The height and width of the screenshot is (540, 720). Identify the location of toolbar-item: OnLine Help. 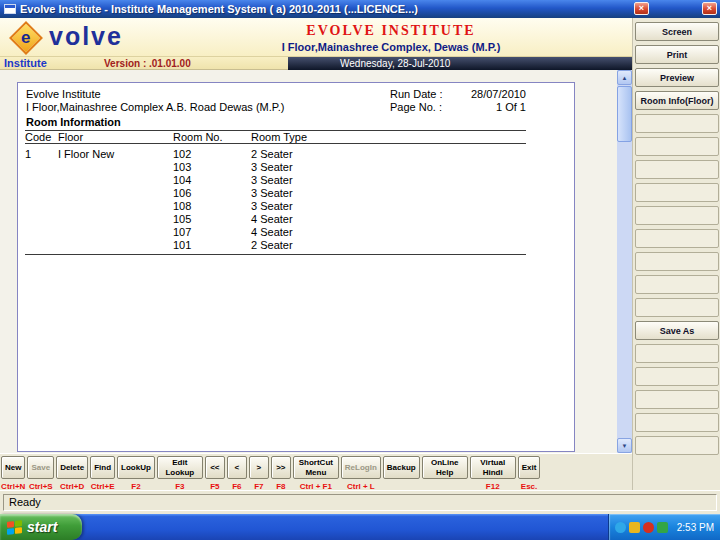
(445, 469).